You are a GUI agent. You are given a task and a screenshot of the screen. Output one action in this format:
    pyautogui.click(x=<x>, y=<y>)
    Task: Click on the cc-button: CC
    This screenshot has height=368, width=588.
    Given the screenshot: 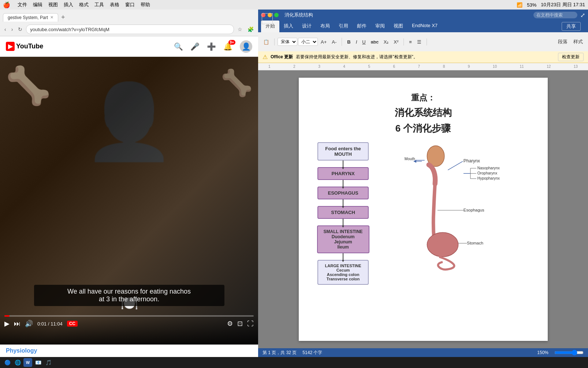 What is the action you would take?
    pyautogui.click(x=72, y=324)
    